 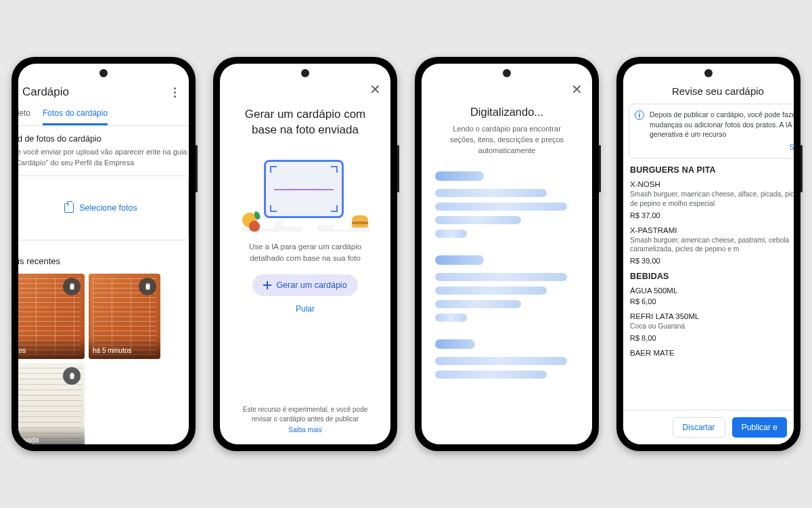 I want to click on recent-heading: ais recentes, so click(x=104, y=261).